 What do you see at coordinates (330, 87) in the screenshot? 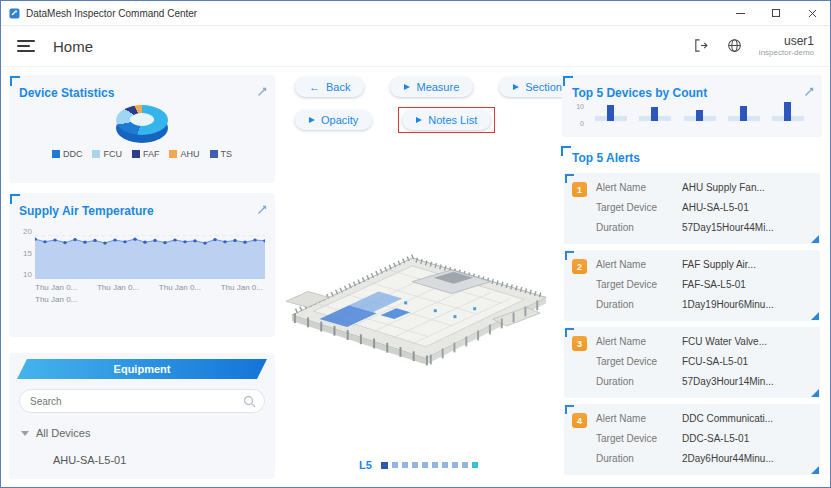
I see `tool-button-back: ←Back` at bounding box center [330, 87].